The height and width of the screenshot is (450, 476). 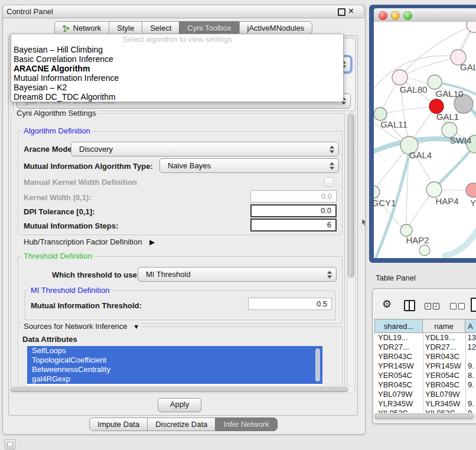 What do you see at coordinates (425, 404) in the screenshot?
I see `table-row: YLR345W YLR345W 9.` at bounding box center [425, 404].